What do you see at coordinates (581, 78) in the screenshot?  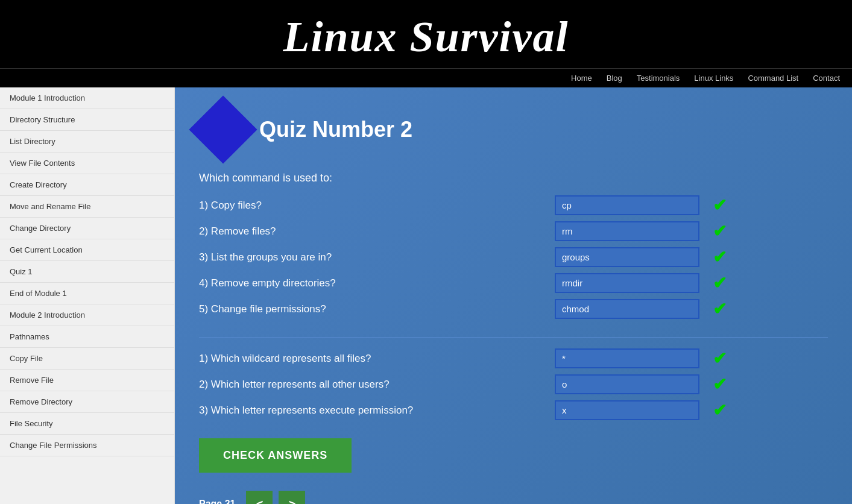 I see `nav-home: Home` at bounding box center [581, 78].